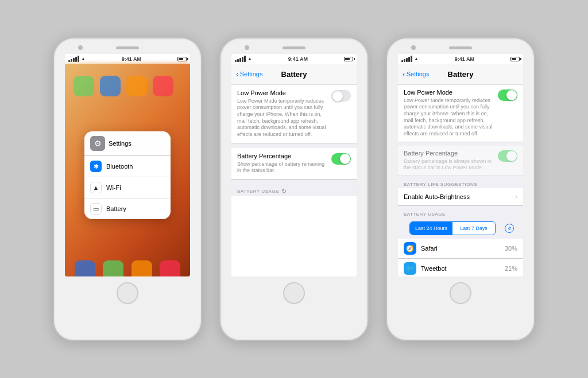  I want to click on tab-7d-label: Last 7 Days, so click(474, 228).